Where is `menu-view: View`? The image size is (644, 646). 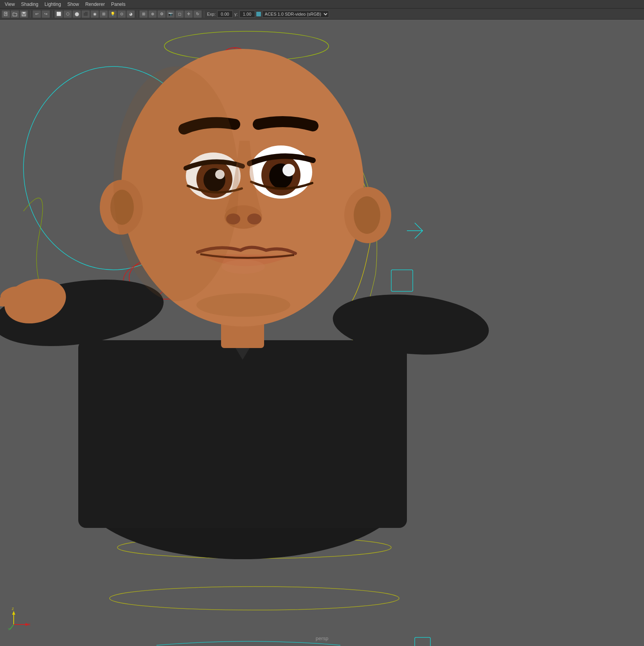
menu-view: View is located at coordinates (10, 4).